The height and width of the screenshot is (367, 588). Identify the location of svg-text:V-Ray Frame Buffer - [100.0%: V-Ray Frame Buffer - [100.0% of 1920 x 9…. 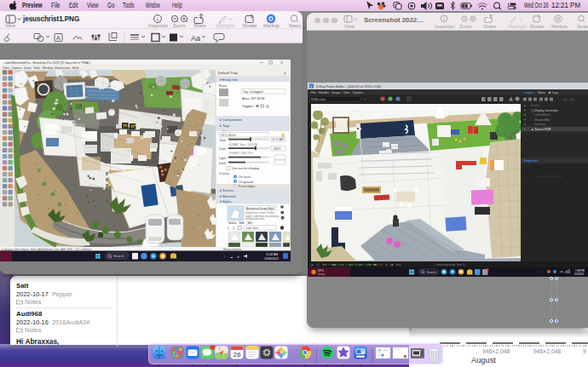
(349, 87).